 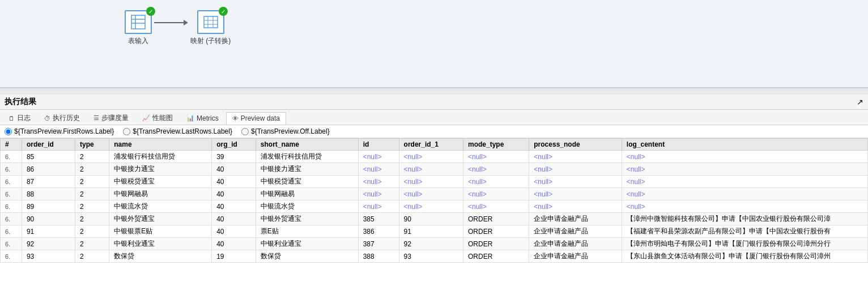 I want to click on cell-order_id: 88, so click(x=48, y=194).